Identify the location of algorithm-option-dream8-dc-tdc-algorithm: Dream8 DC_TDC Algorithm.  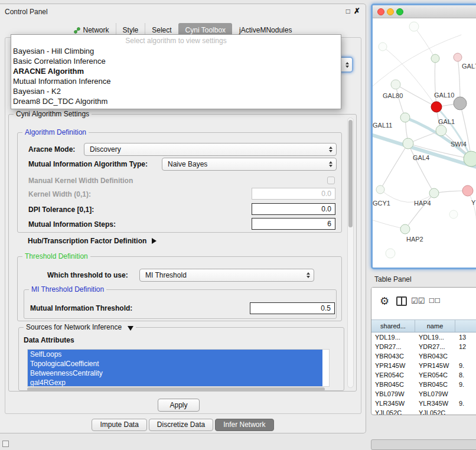
(176, 102).